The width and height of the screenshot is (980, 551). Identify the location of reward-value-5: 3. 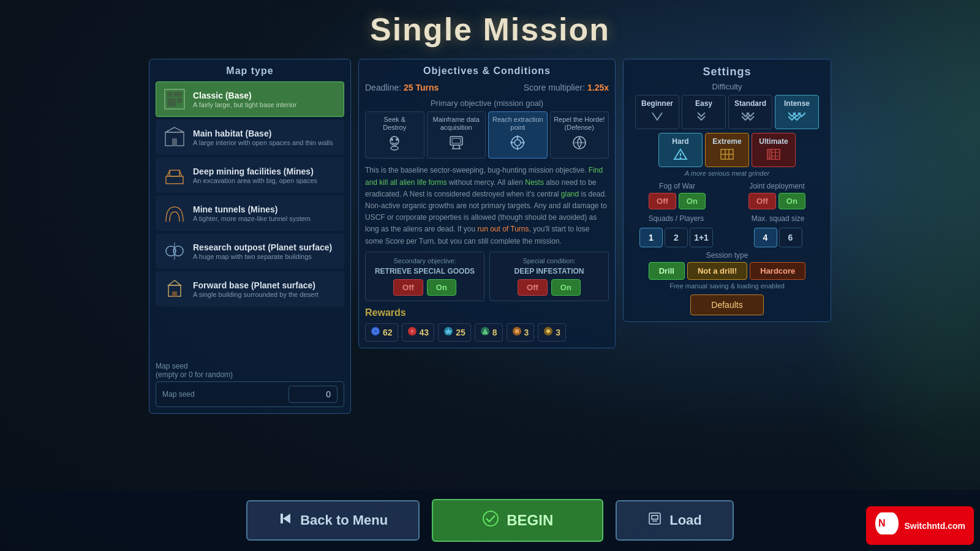
(558, 332).